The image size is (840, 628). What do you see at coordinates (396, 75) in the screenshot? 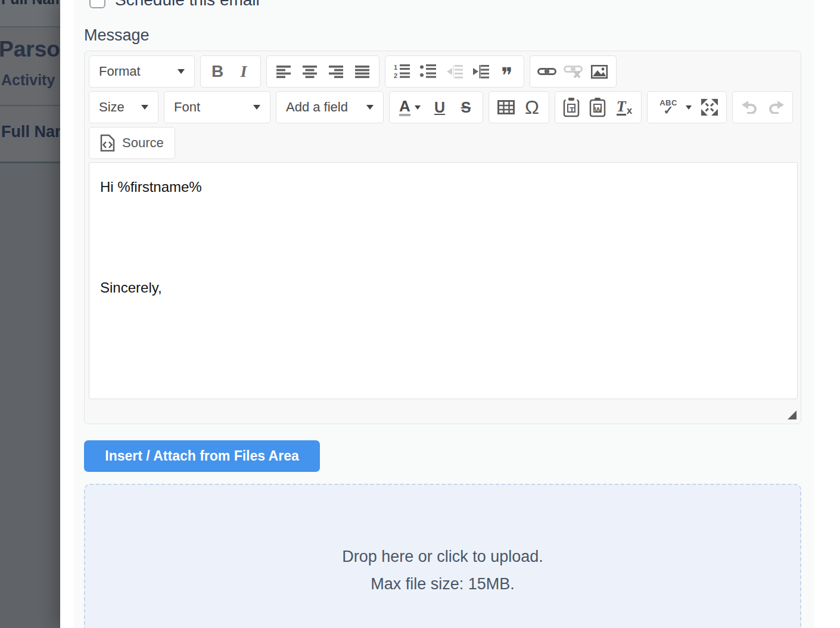
I see `svg-text: 2` at bounding box center [396, 75].